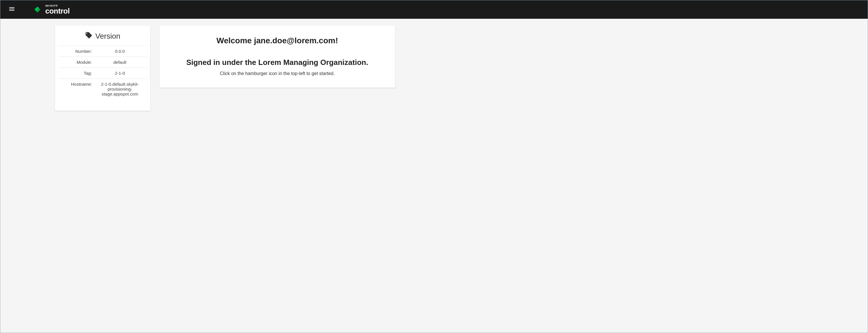 The image size is (868, 333). What do you see at coordinates (277, 57) in the screenshot?
I see `welcome-card: Welcome jane.doe@lorem.com! Signed in un…` at bounding box center [277, 57].